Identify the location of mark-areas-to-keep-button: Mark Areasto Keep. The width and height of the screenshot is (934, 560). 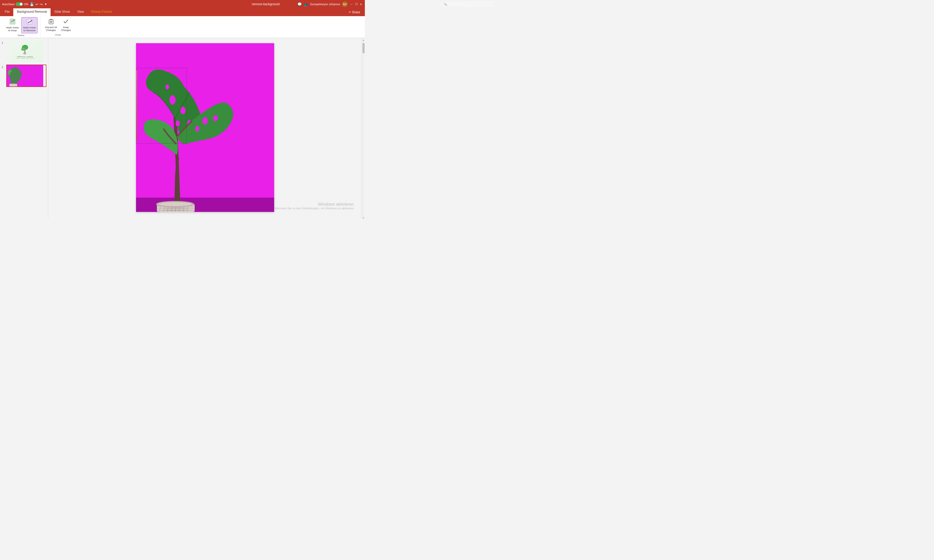
(12, 25).